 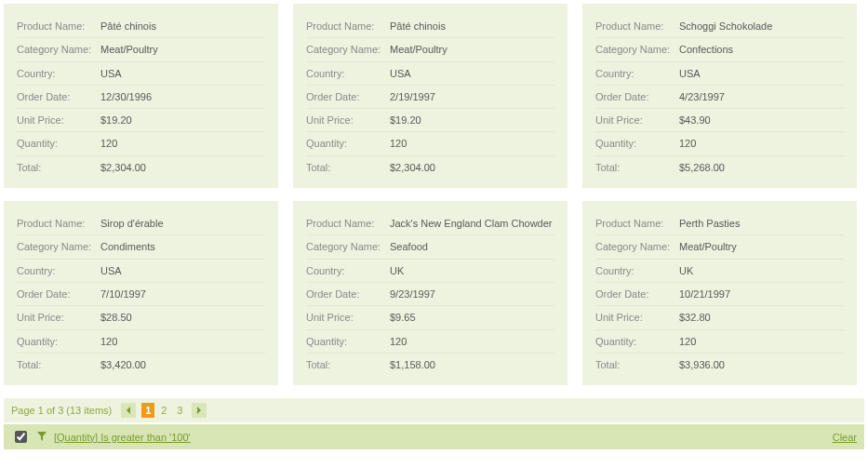 I want to click on card-row-category: Category Name:Condiments, so click(x=141, y=247).